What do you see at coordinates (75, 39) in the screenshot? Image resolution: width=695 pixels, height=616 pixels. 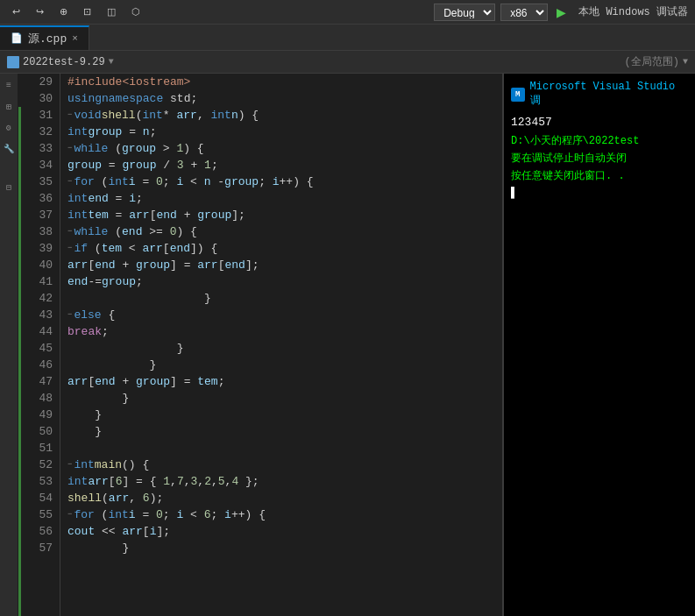 I see `tab-close-icon: ×` at bounding box center [75, 39].